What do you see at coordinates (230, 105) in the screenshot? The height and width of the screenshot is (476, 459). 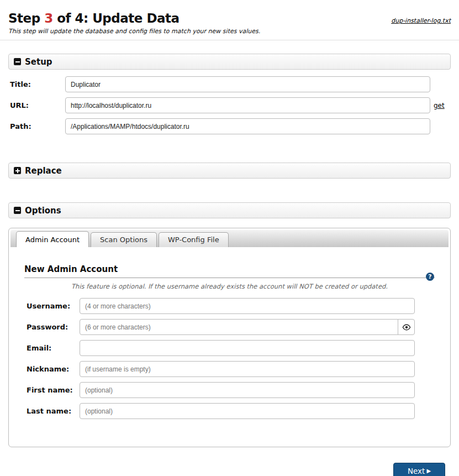 I see `url-field-row: URL: get` at bounding box center [230, 105].